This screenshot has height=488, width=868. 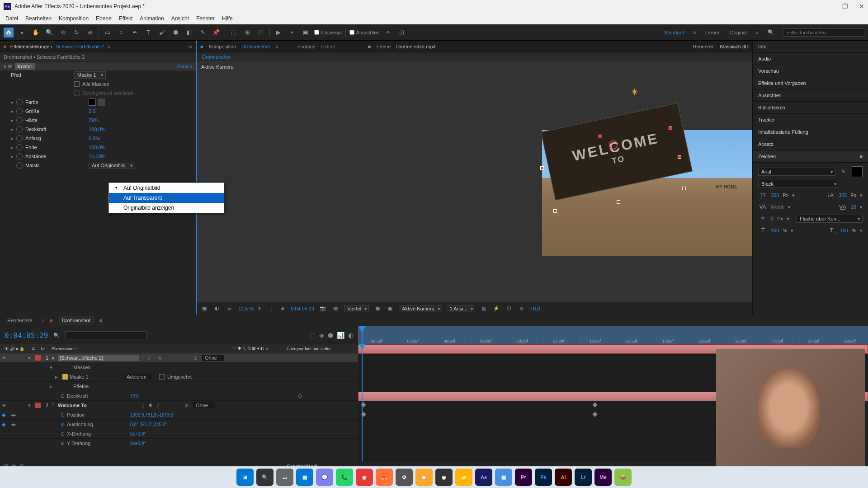 I want to click on tracking: 10, so click(x=854, y=207).